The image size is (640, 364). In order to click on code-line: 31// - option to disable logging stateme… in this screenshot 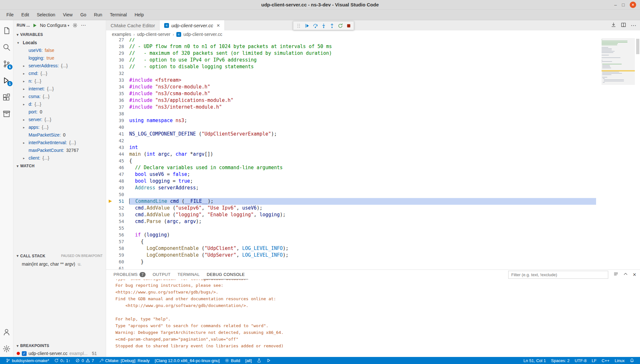, I will do `click(351, 67)`.